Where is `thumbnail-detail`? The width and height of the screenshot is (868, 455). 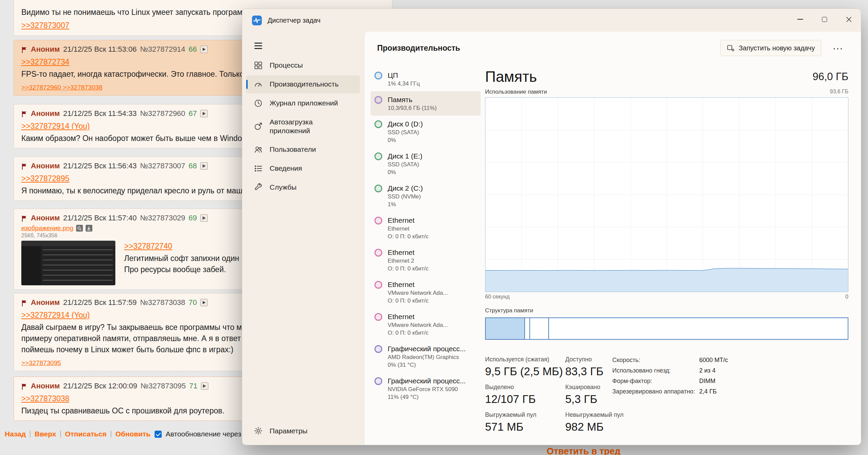 thumbnail-detail is located at coordinates (31, 266).